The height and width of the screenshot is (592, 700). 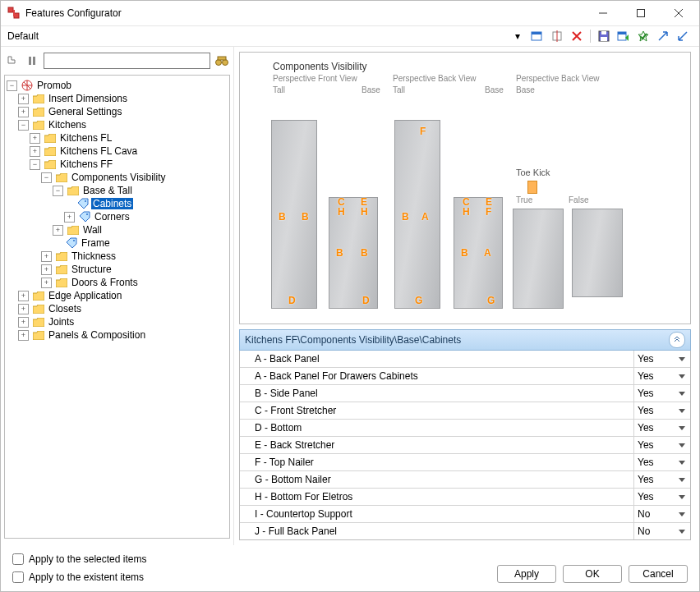 I want to click on save-icon, so click(x=604, y=36).